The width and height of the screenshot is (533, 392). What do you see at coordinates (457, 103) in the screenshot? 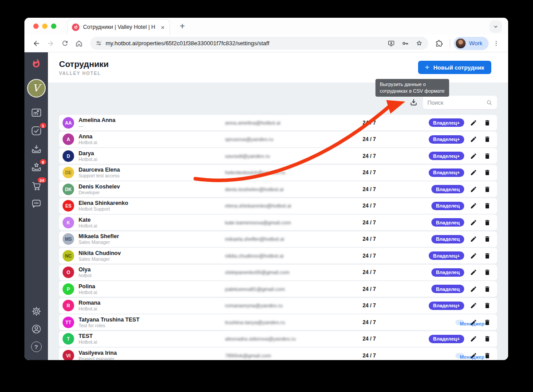
I see `search-input` at bounding box center [457, 103].